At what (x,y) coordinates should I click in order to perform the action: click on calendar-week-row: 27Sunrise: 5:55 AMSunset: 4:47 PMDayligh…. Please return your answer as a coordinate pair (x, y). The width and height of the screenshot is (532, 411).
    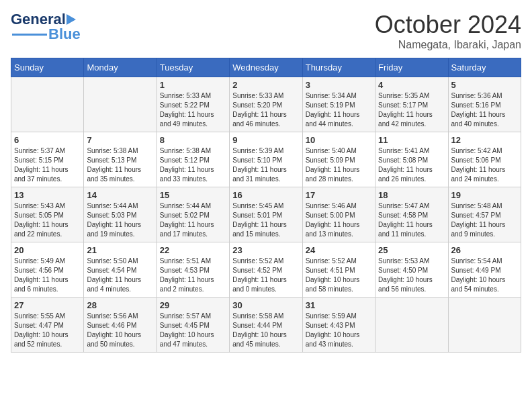
    Looking at the image, I should click on (266, 325).